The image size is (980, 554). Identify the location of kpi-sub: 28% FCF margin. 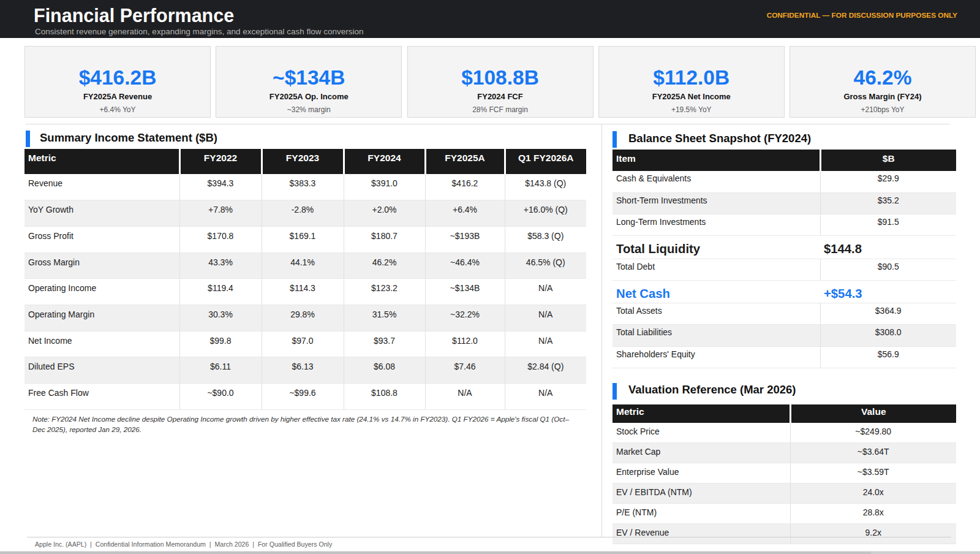
(500, 110).